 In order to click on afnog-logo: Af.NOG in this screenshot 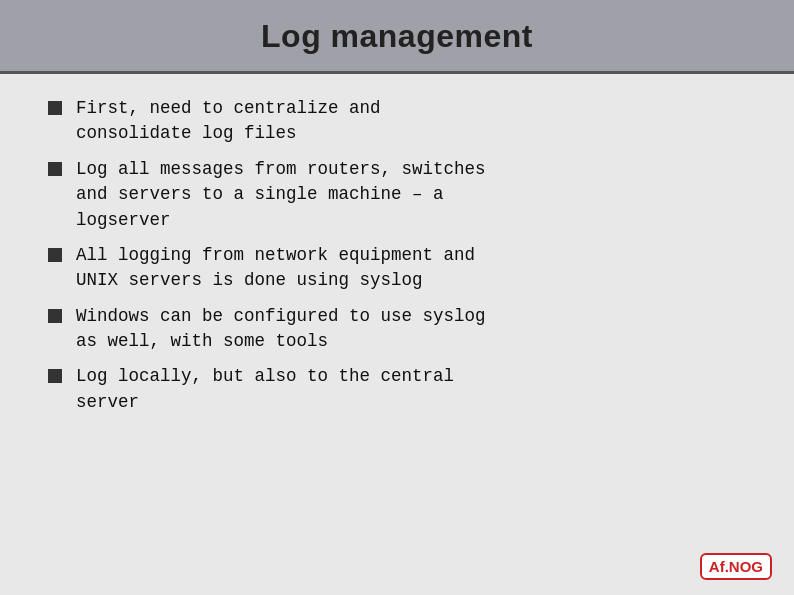, I will do `click(736, 566)`.